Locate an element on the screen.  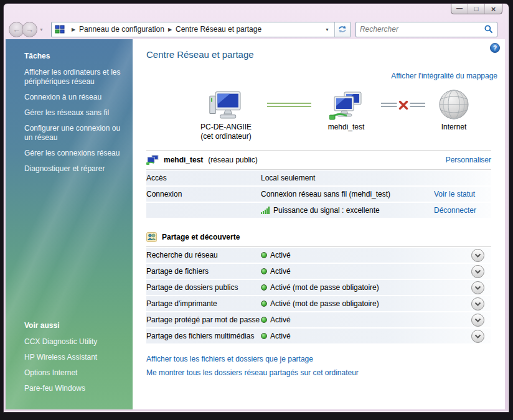
map-node-network: mehdi_test is located at coordinates (346, 110).